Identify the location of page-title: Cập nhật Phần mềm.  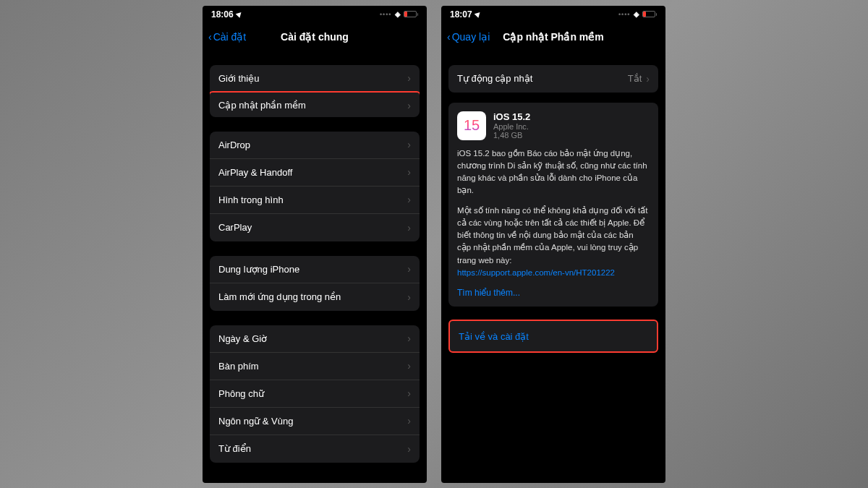
(553, 37).